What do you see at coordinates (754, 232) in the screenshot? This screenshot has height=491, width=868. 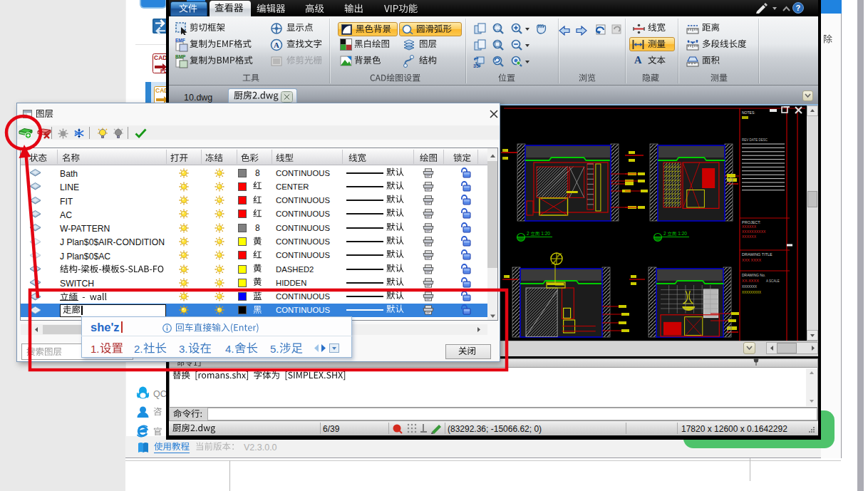 I see `svg-text: XXXXXXXXXX` at bounding box center [754, 232].